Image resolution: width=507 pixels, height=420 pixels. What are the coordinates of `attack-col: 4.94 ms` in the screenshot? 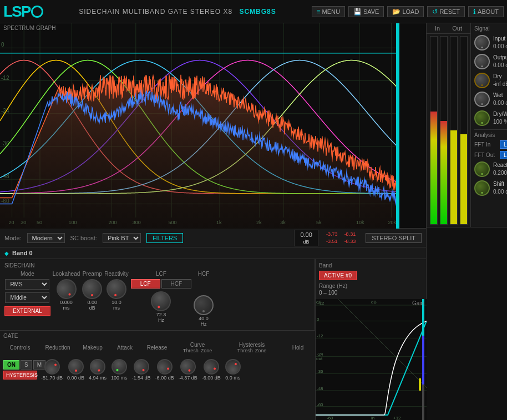 It's located at (98, 370).